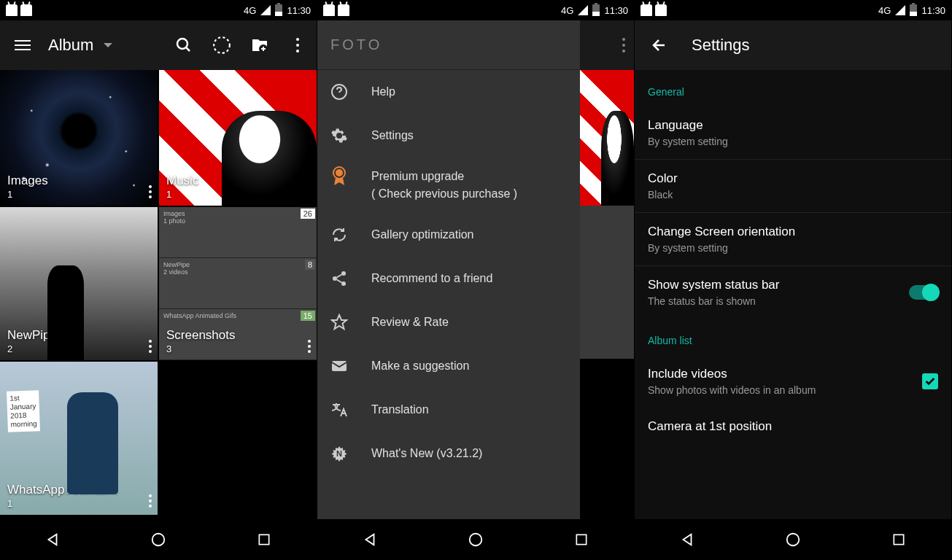 The image size is (952, 560). What do you see at coordinates (79, 438) in the screenshot?
I see `album-tile-whatsapp: 1st January 2018 morning WhatsApp Animat…` at bounding box center [79, 438].